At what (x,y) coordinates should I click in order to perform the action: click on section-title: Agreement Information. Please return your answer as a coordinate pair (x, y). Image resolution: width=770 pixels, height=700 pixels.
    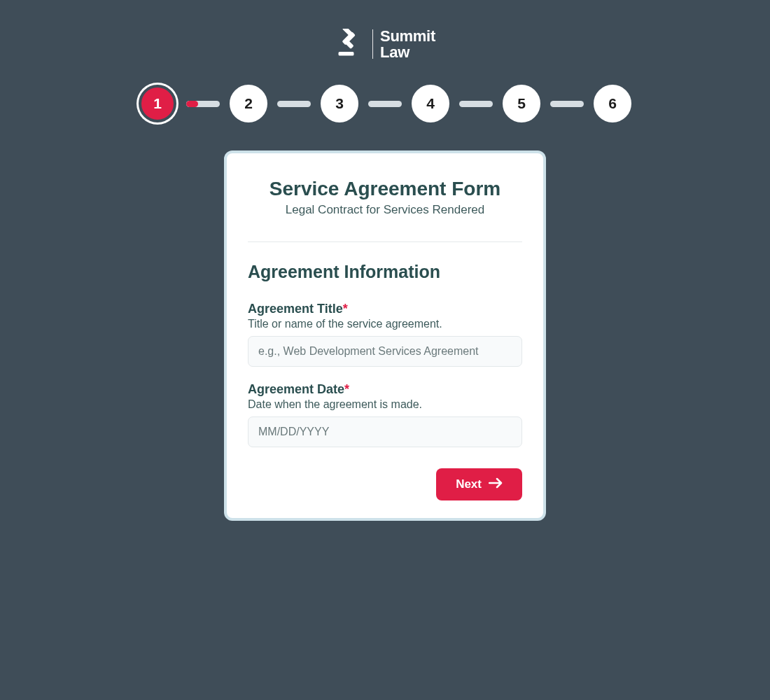
    Looking at the image, I should click on (385, 272).